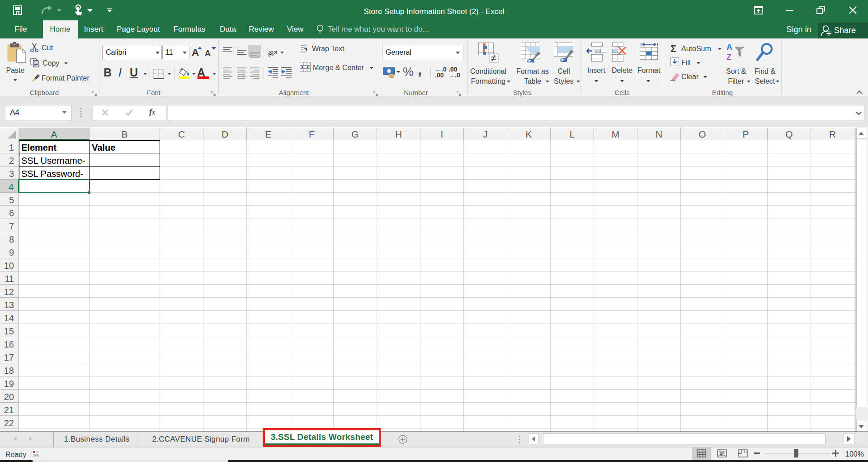 The image size is (868, 462). I want to click on svg-text: ab, so click(271, 53).